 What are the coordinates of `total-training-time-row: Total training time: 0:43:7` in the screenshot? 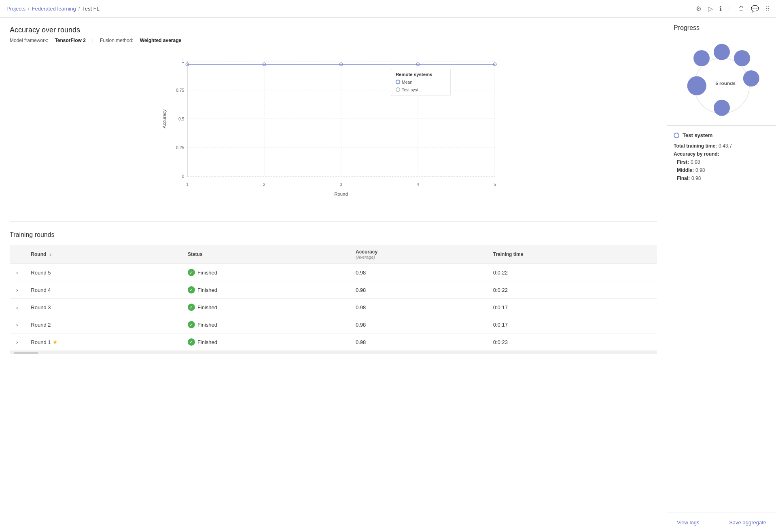 It's located at (722, 146).